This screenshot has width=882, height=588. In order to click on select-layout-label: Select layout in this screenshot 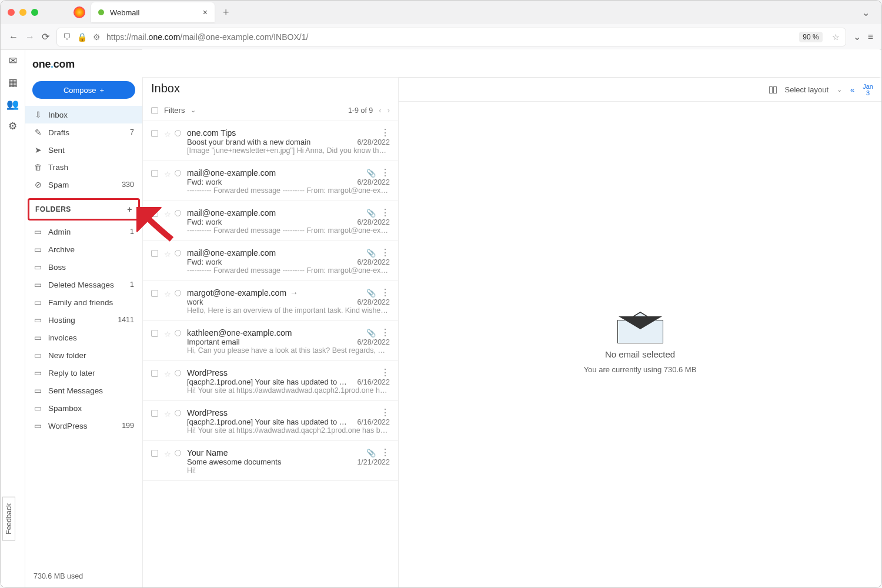, I will do `click(807, 89)`.